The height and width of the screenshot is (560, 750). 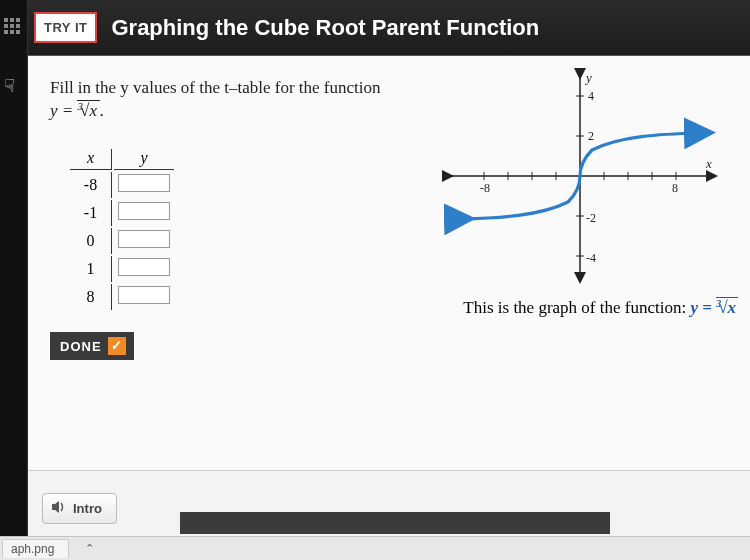 What do you see at coordinates (10, 86) in the screenshot?
I see `pointer-hand-icon: ☟` at bounding box center [10, 86].